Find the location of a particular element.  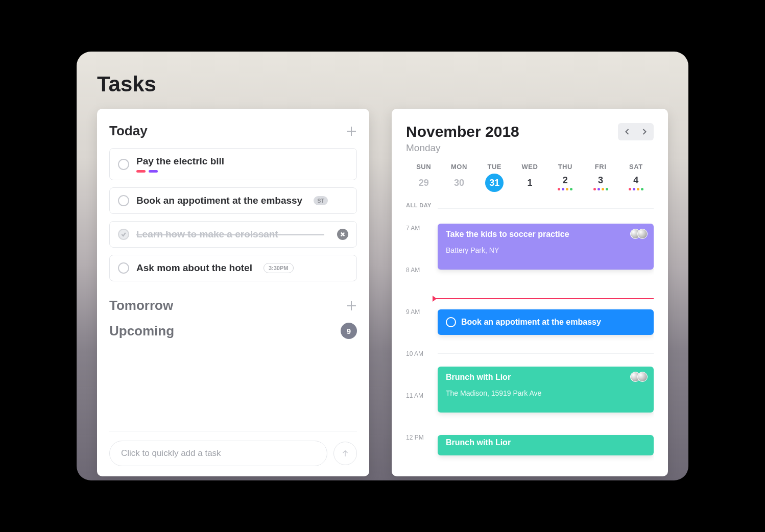

event-block: Take the kids to soccer practice Battery… is located at coordinates (545, 247).